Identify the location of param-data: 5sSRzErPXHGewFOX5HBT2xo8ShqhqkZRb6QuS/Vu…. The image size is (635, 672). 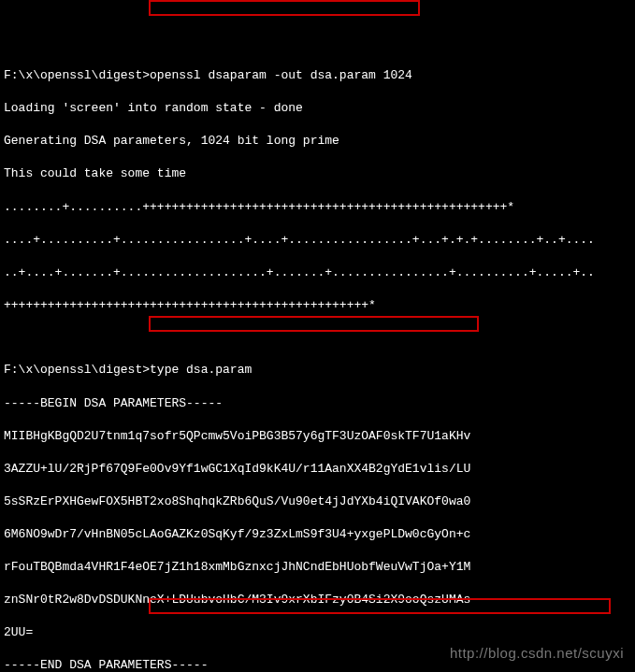
(318, 502).